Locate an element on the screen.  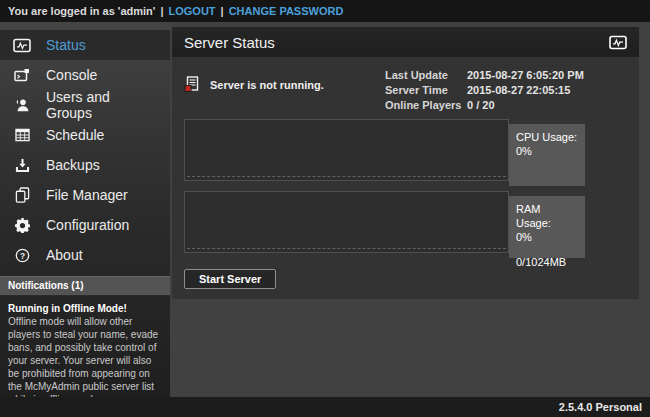
info-value: 0 / 20 is located at coordinates (481, 105).